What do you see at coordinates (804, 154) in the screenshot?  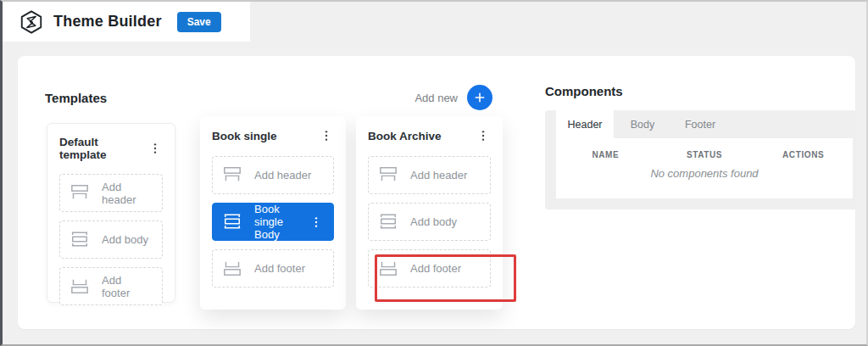 I see `column-header-actions: ACTIONS` at bounding box center [804, 154].